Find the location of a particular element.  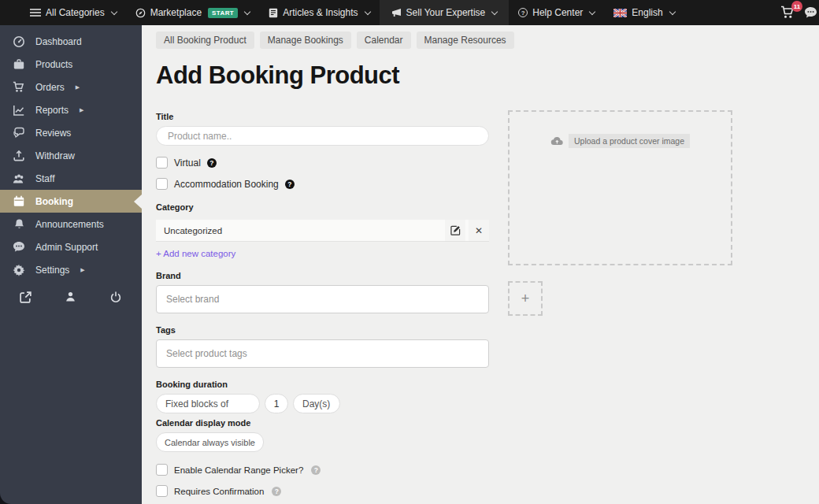

sidebar-item-withdraw: Withdraw is located at coordinates (71, 156).